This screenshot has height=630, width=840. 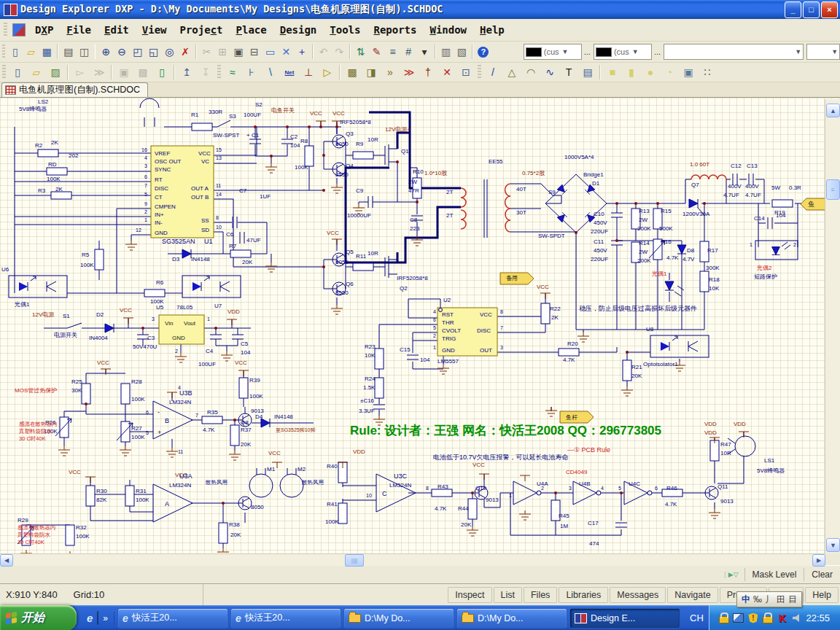 What do you see at coordinates (399, 618) in the screenshot?
I see `taskbar-button-3: D:\My Do...` at bounding box center [399, 618].